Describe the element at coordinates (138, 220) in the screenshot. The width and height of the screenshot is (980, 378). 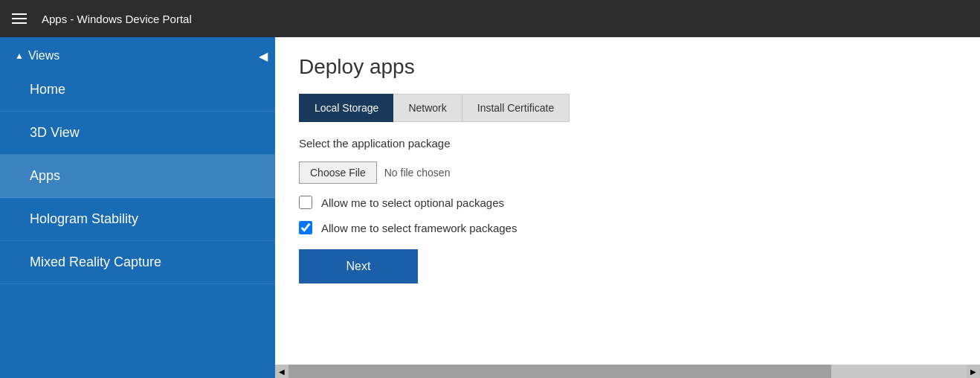
I see `sidebar-item-hologram-stability: Hologram Stability` at that location.